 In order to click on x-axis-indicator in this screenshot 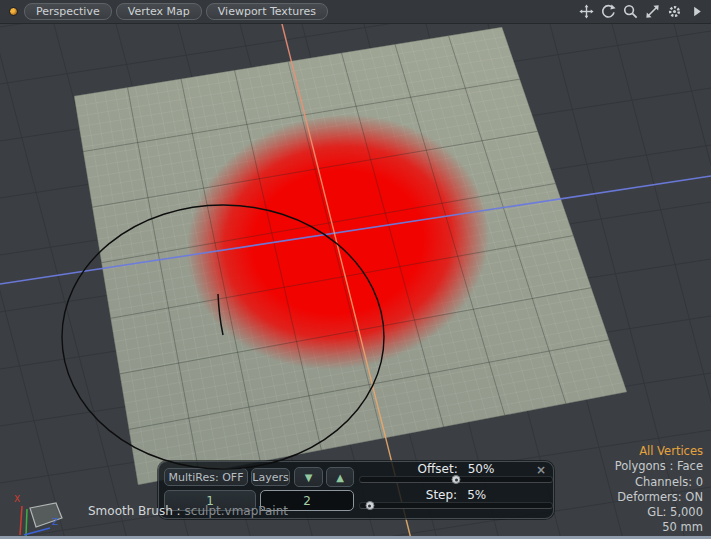, I will do `click(21, 520)`.